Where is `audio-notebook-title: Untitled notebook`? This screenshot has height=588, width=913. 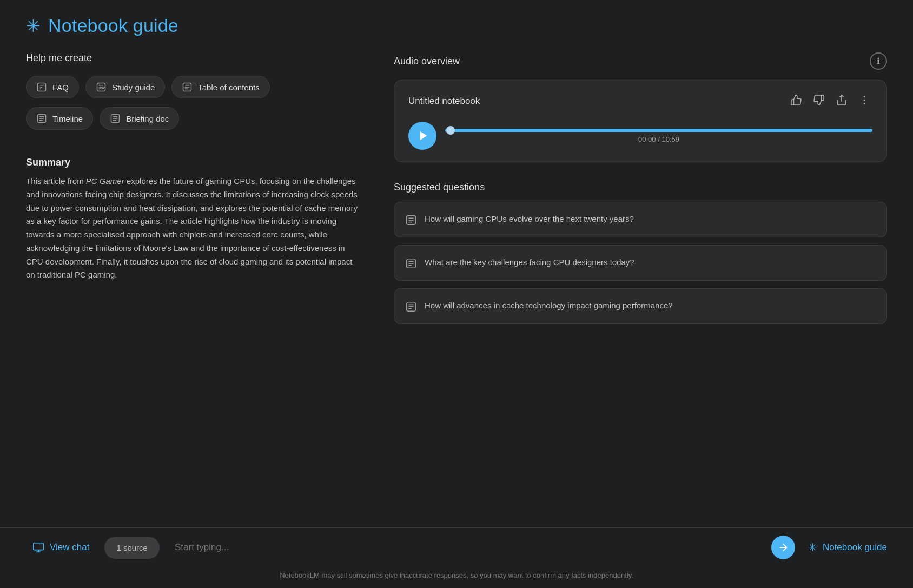 audio-notebook-title: Untitled notebook is located at coordinates (444, 101).